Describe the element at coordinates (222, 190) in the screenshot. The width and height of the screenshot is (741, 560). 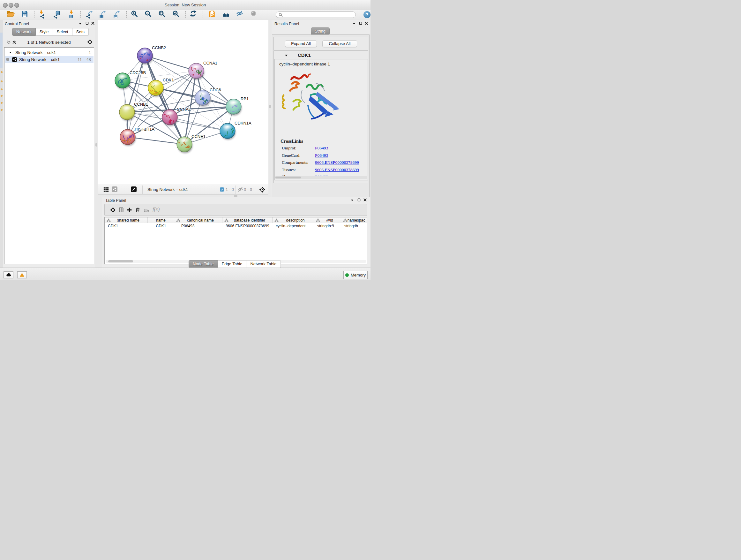
I see `selected-checkbox-icon` at that location.